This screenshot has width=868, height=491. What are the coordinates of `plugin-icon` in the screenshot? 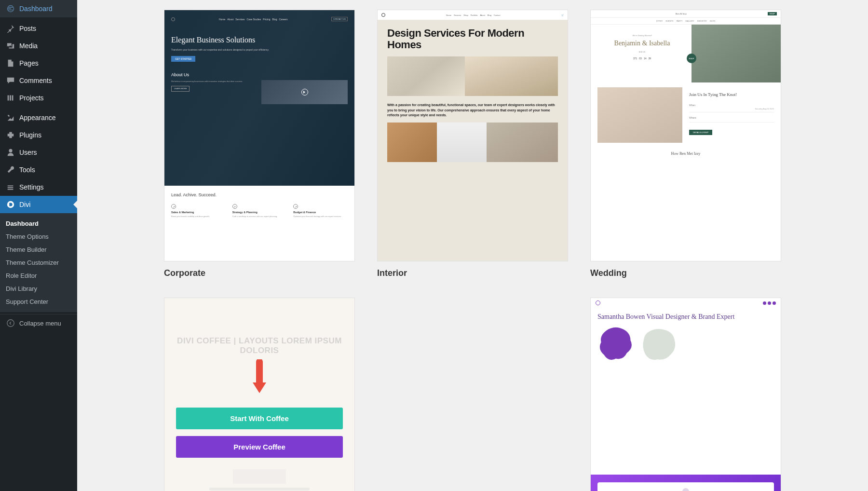 It's located at (11, 135).